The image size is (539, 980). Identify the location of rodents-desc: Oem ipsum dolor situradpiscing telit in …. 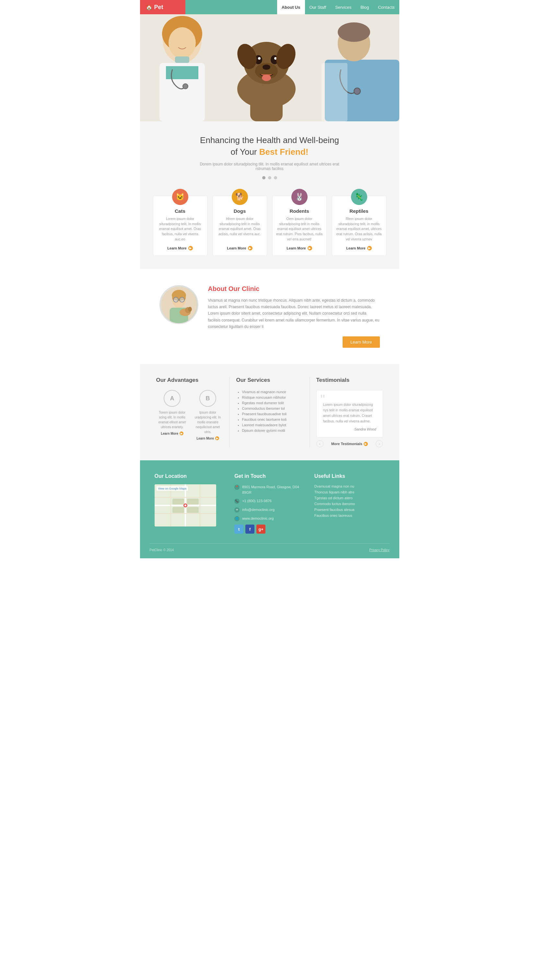
(300, 229).